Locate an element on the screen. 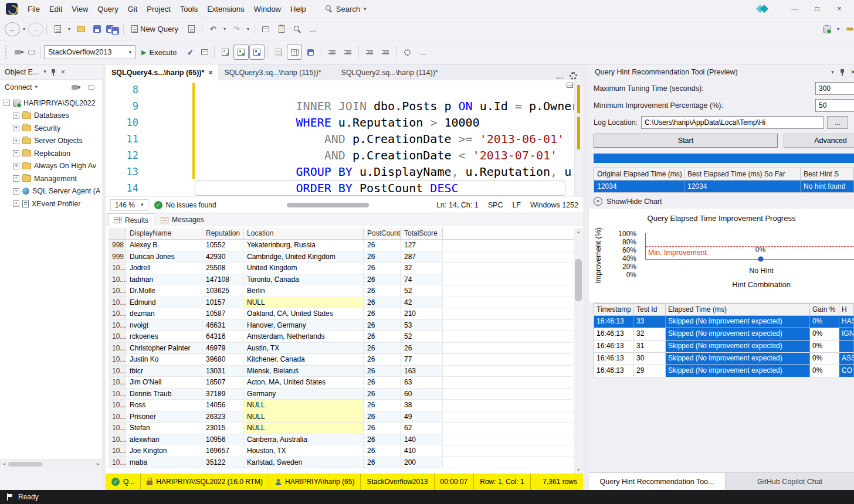 The width and height of the screenshot is (854, 504). reputation-cell: 147108 is located at coordinates (223, 280).